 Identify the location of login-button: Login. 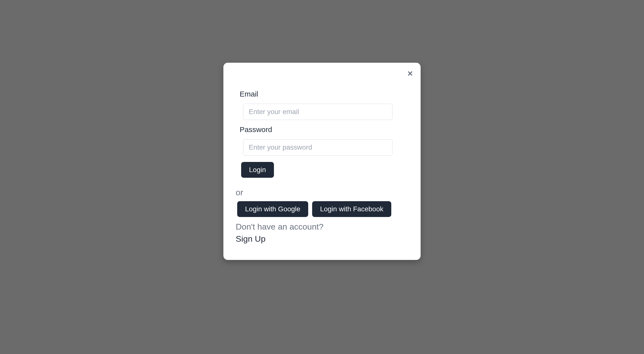
(258, 170).